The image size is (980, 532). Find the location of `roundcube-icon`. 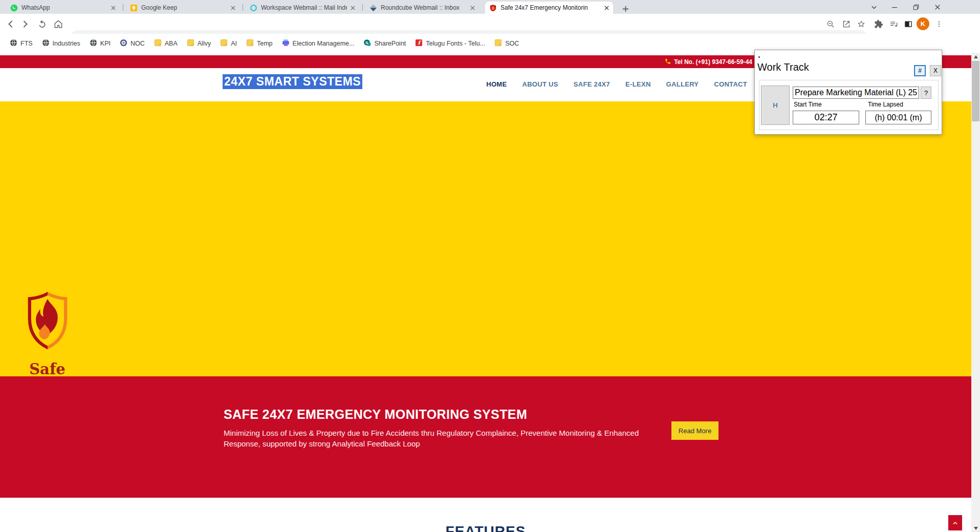

roundcube-icon is located at coordinates (374, 8).